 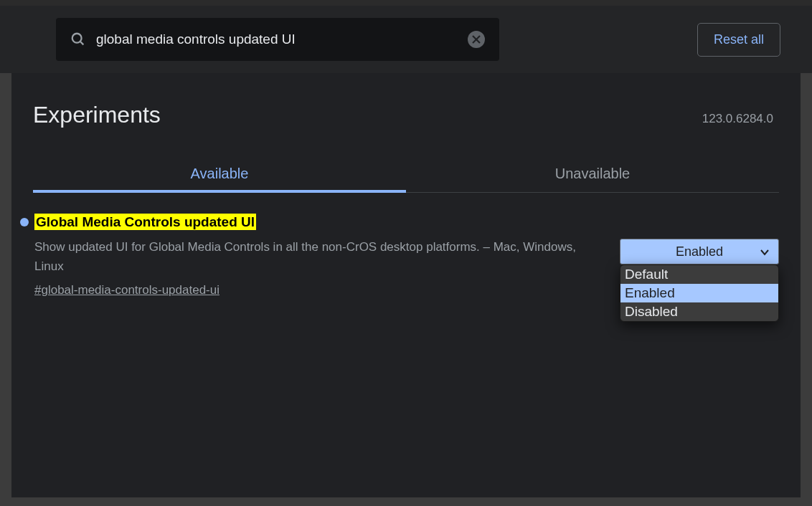 I want to click on flag-state-dropdown: Default Enabled Disabled, so click(x=699, y=293).